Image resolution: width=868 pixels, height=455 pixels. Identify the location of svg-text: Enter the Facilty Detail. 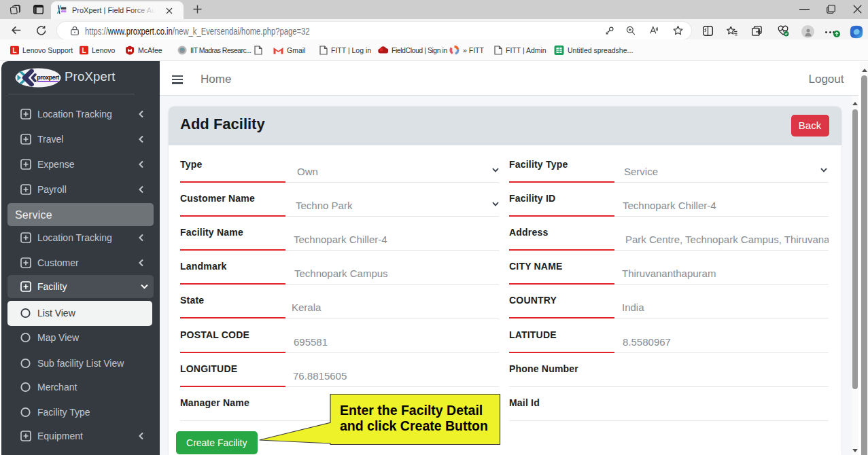
(411, 410).